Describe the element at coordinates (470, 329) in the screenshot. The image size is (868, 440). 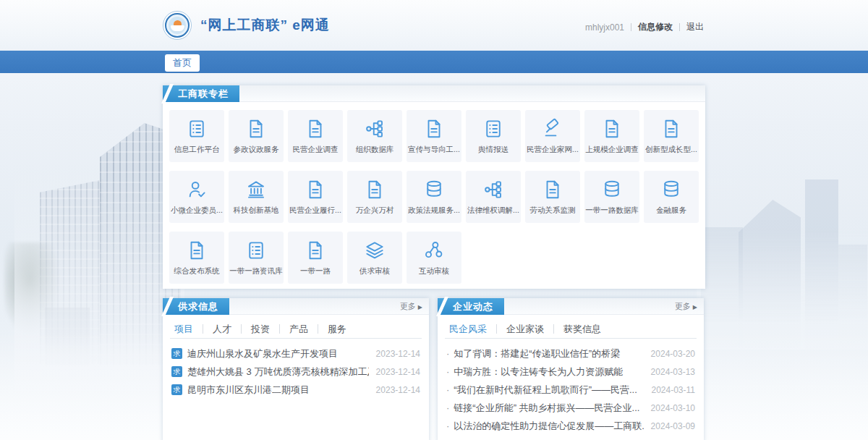
I see `tab-news-0: 民企风采` at that location.